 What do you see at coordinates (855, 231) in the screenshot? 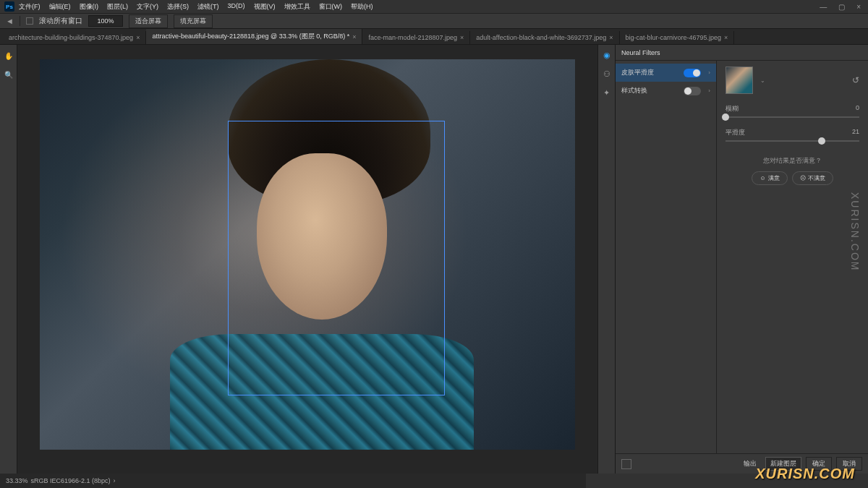
I see `watermark-vertical: XURISN.COM` at bounding box center [855, 231].